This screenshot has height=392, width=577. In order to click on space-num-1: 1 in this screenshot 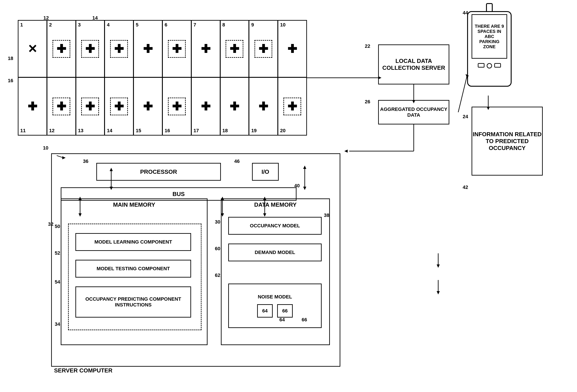, I will do `click(22, 25)`.